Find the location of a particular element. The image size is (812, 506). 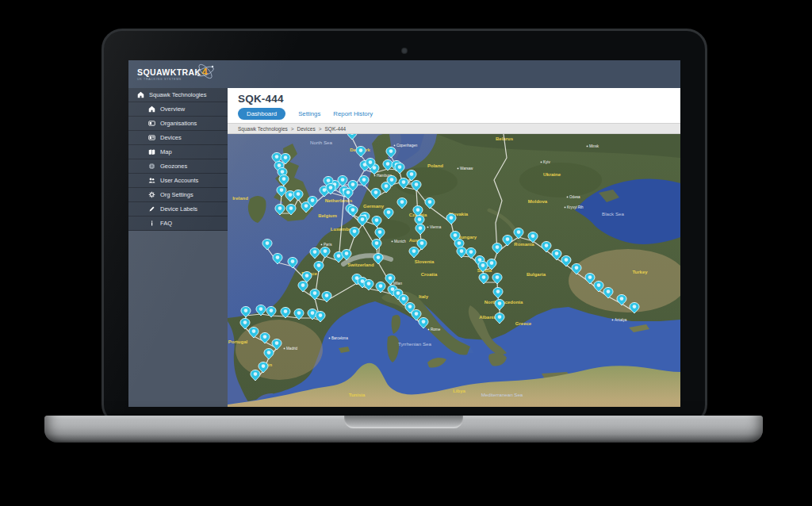

breadcrumb-device-id: SQK-444 is located at coordinates (335, 128).